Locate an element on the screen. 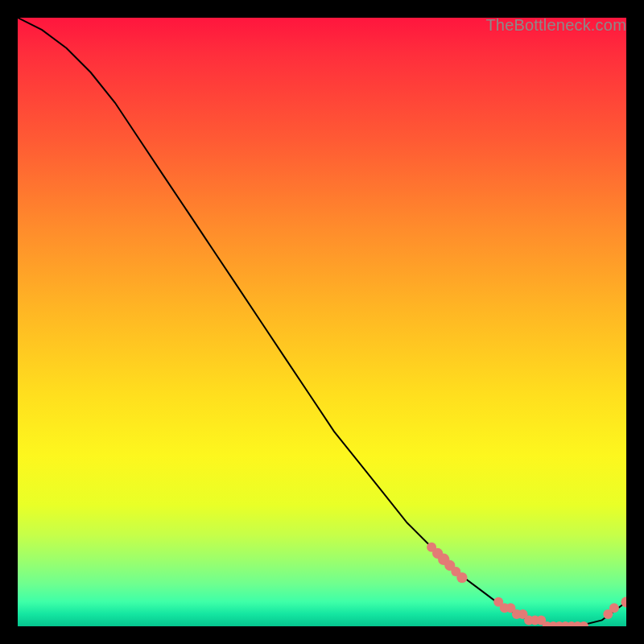 Image resolution: width=644 pixels, height=644 pixels. marker-layer is located at coordinates (526, 584).